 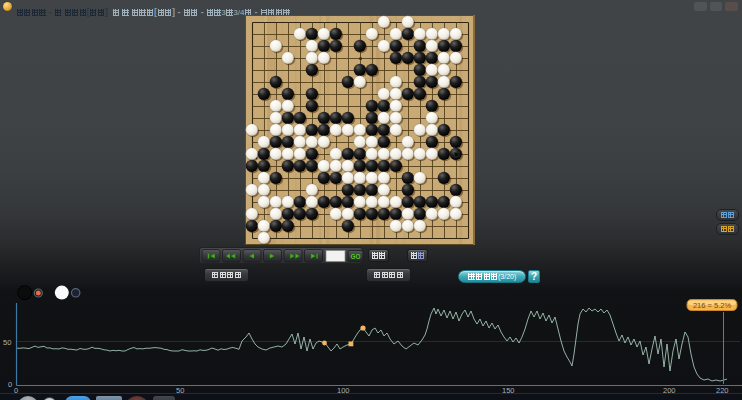 What do you see at coordinates (508, 390) in the screenshot?
I see `svg-text: 150` at bounding box center [508, 390].